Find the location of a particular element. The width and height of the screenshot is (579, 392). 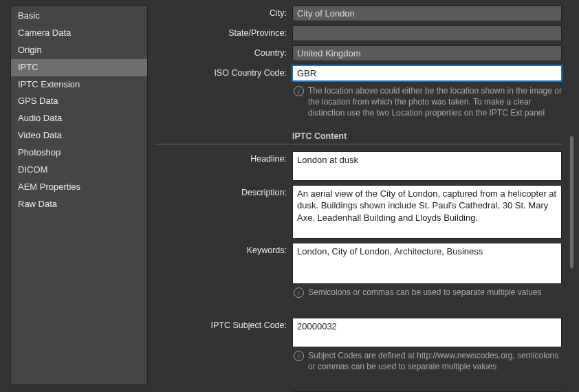

sidebar-item-iptc: IPTC is located at coordinates (79, 67).